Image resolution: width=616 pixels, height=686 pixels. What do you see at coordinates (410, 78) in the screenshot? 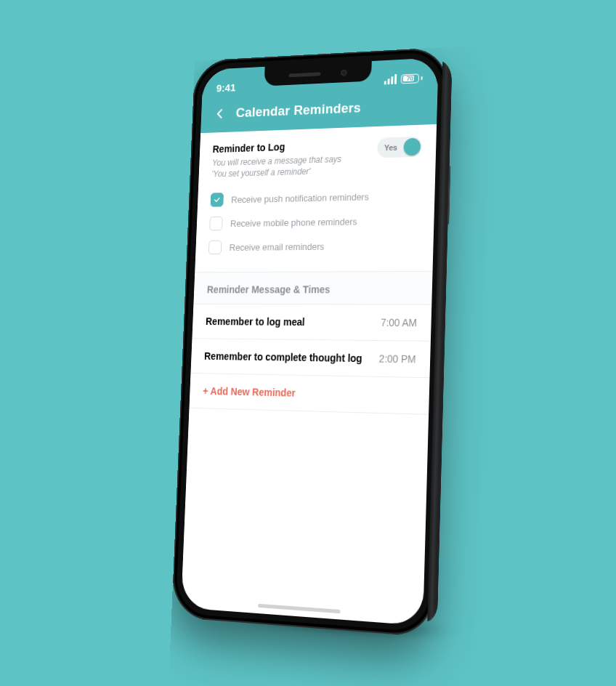
I see `battery-level: 70` at bounding box center [410, 78].